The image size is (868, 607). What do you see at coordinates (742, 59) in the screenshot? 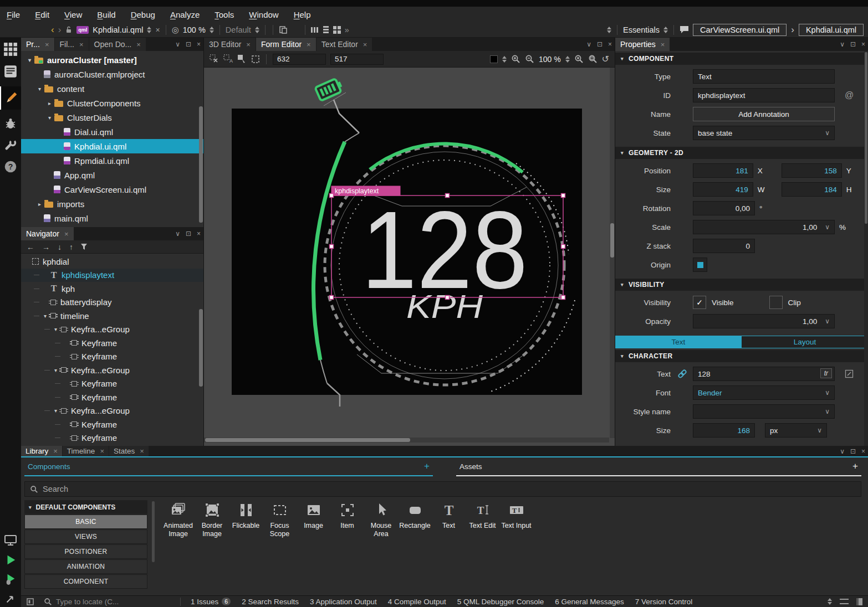
I see `section-component: ▾COMPONENT` at bounding box center [742, 59].